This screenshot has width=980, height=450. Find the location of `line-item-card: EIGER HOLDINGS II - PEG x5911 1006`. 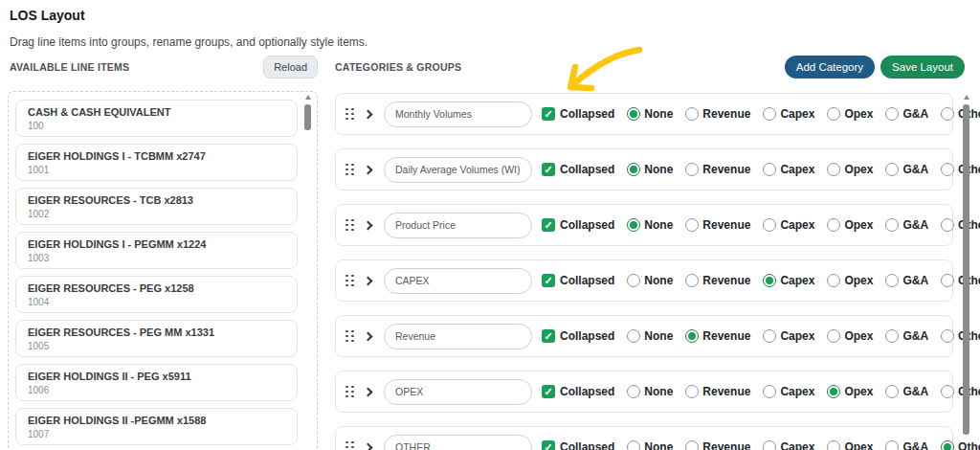

line-item-card: EIGER HOLDINGS II - PEG x5911 1006 is located at coordinates (157, 383).